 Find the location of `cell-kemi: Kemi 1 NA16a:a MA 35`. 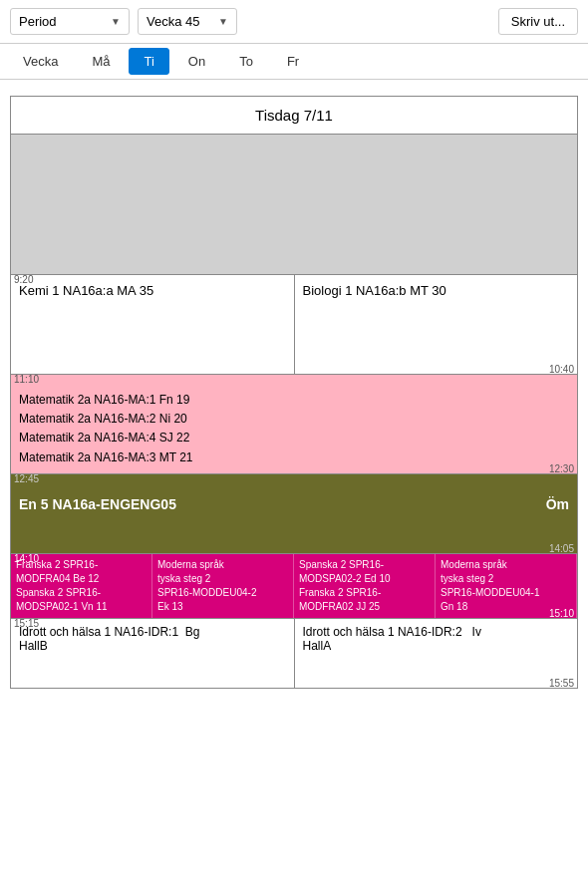

cell-kemi: Kemi 1 NA16a:a MA 35 is located at coordinates (153, 325).